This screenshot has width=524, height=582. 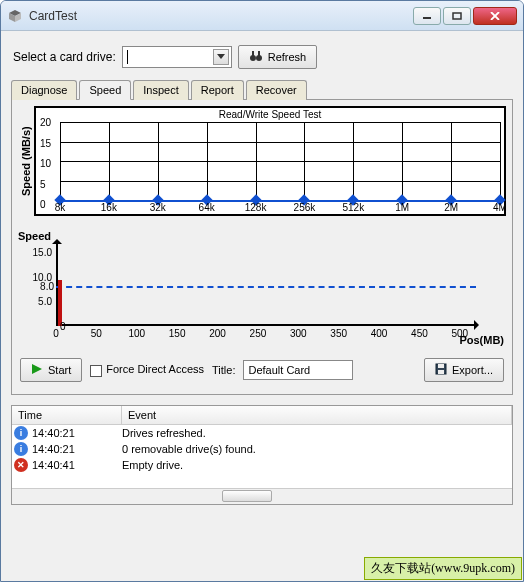 What do you see at coordinates (427, 16) in the screenshot?
I see `minimize-button` at bounding box center [427, 16].